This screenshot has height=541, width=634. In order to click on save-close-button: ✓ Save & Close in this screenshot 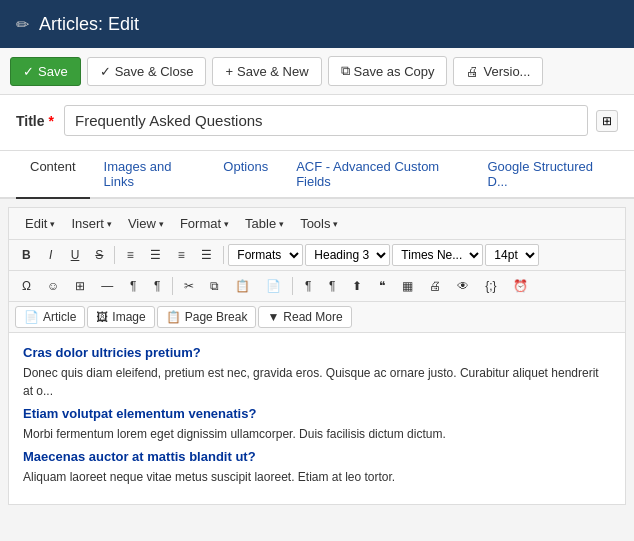, I will do `click(147, 72)`.